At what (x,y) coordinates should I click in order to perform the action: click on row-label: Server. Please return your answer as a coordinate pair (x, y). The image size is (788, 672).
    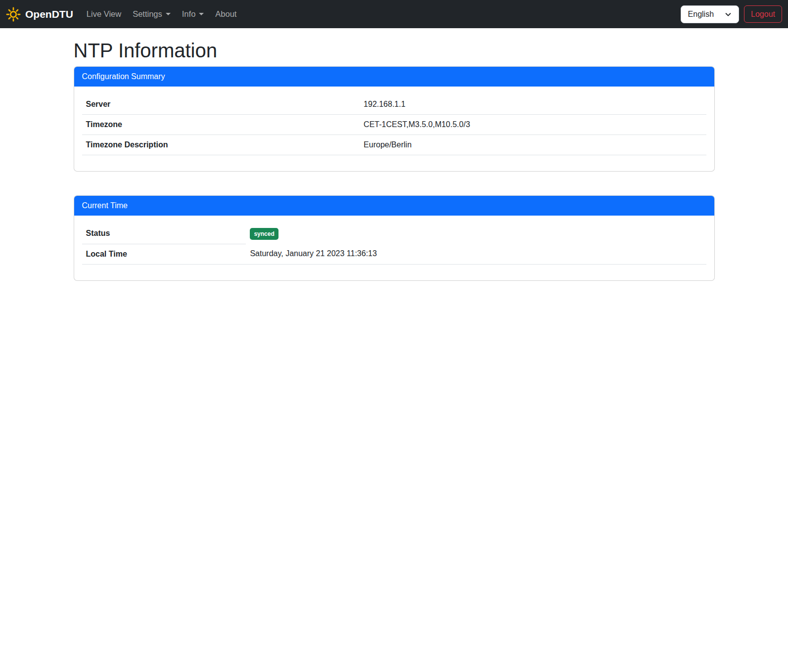
    Looking at the image, I should click on (221, 105).